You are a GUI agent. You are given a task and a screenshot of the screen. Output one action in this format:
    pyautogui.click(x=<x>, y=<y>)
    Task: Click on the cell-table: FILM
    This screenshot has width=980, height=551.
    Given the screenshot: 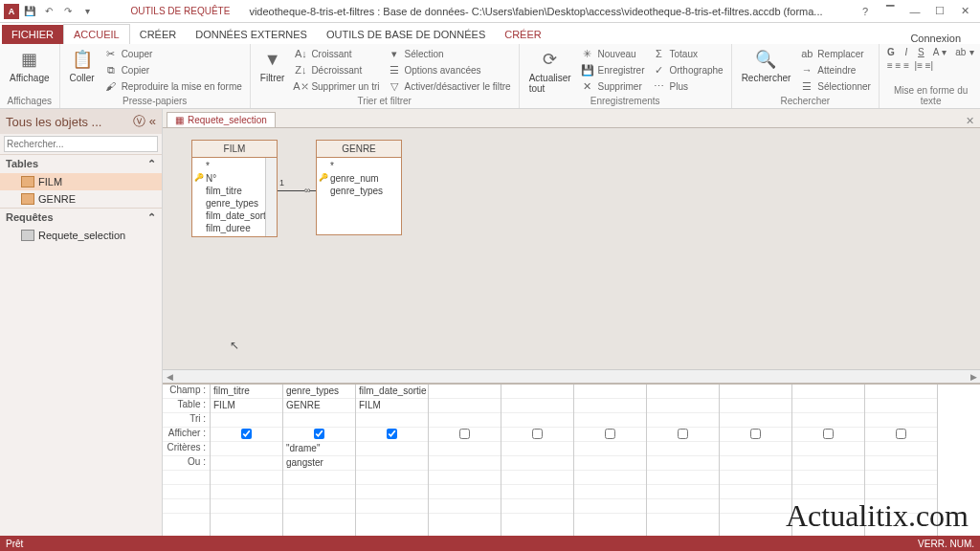 What is the action you would take?
    pyautogui.click(x=247, y=406)
    